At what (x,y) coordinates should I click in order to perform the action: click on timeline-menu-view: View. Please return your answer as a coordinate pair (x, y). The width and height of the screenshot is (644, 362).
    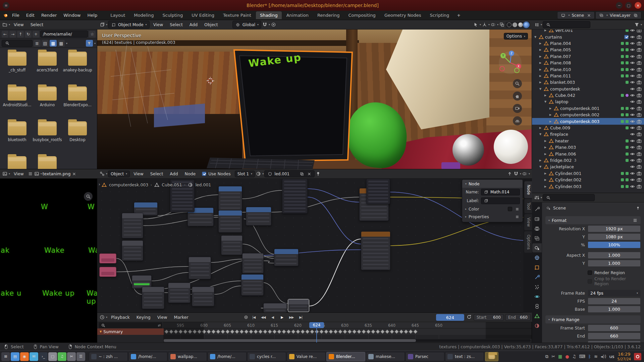
    Looking at the image, I should click on (162, 317).